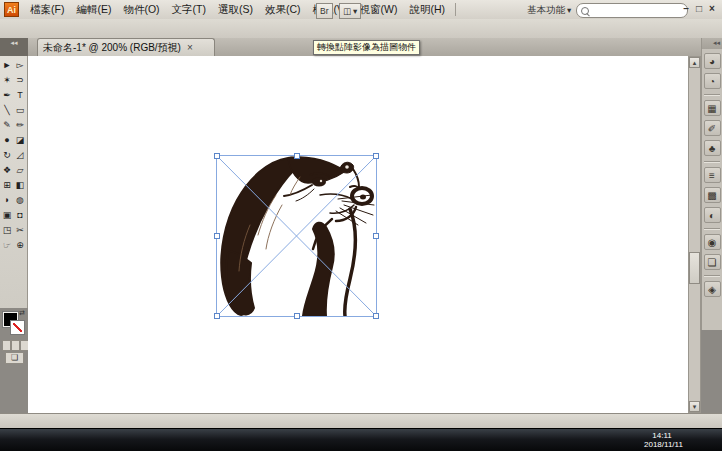 The height and width of the screenshot is (451, 722). What do you see at coordinates (12, 10) in the screenshot?
I see `app-logo-icon: Ai` at bounding box center [12, 10].